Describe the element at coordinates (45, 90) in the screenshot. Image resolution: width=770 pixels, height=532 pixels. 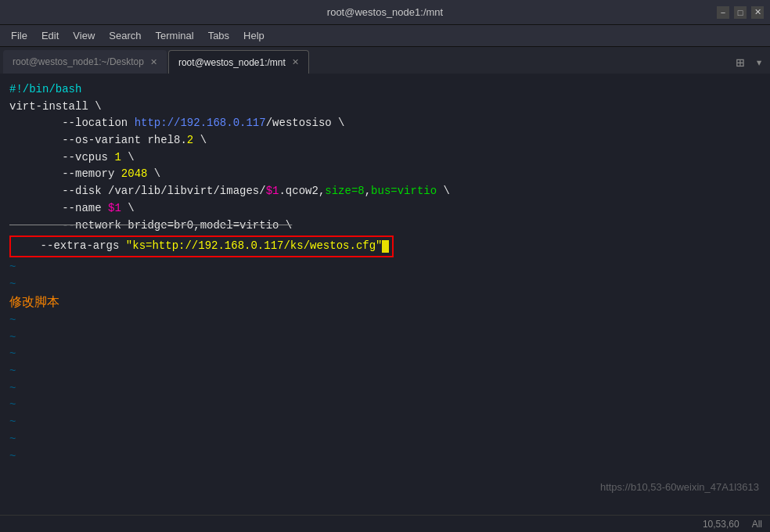
I see `shebang-text: #!/bin/bash` at that location.